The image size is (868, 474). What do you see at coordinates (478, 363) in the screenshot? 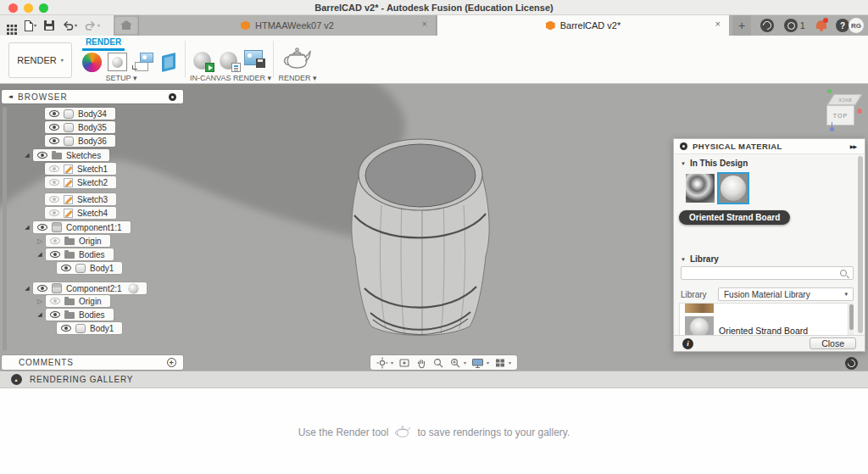
I see `display-settings-icon` at bounding box center [478, 363].